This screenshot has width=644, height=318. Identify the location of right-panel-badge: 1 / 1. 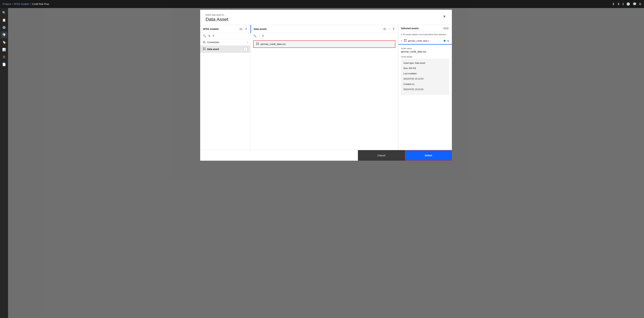
(446, 28).